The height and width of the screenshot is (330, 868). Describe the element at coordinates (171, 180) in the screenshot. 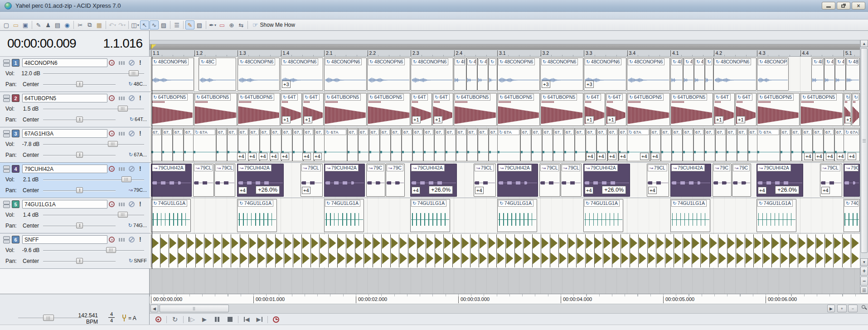

I see `timeline-clip: ↝79CUHI42A` at that location.